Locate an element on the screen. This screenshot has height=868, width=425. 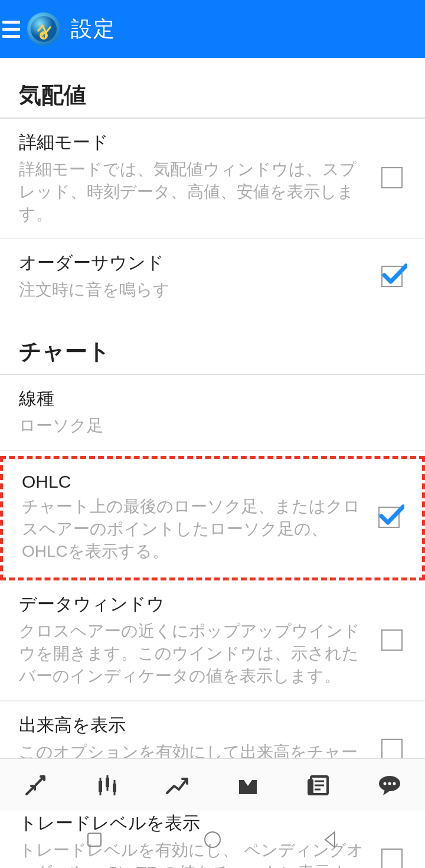
highlight-ohlc: OHLC チャート上の最後のローソク足、またはクロスヘアーのポイントしたローソク… is located at coordinates (212, 518).